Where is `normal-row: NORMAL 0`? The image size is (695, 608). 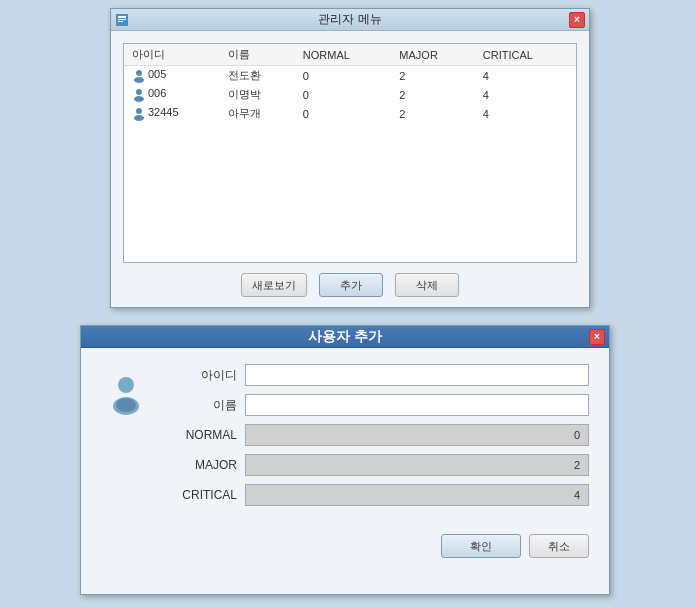 normal-row: NORMAL 0 is located at coordinates (378, 435).